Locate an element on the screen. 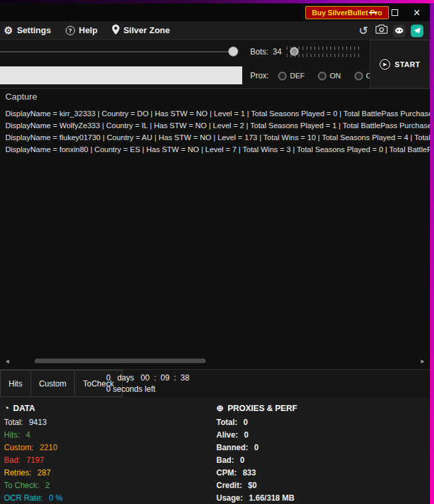  menubar-icons: ↺ is located at coordinates (390, 31).